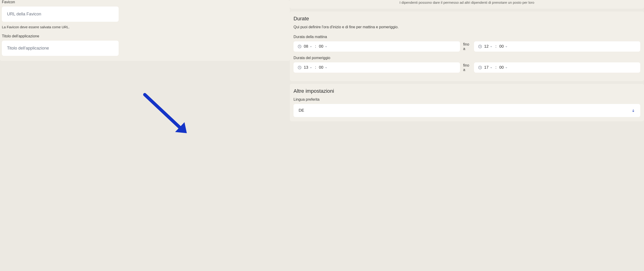 The width and height of the screenshot is (644, 271). Describe the element at coordinates (467, 27) in the screenshot. I see `durations-description: Qui puoi definire l'ora d'inizio e di fi…` at that location.